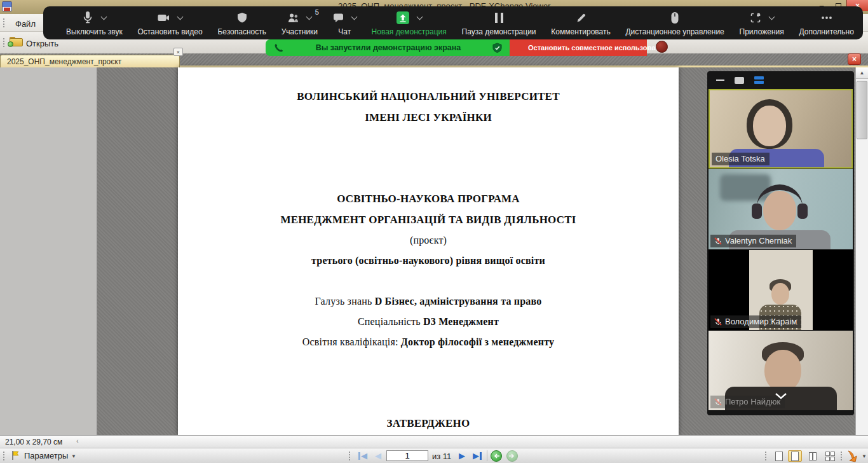 The width and height of the screenshot is (868, 463). Describe the element at coordinates (94, 23) in the screenshot. I see `mute-button: Выключить звук` at that location.